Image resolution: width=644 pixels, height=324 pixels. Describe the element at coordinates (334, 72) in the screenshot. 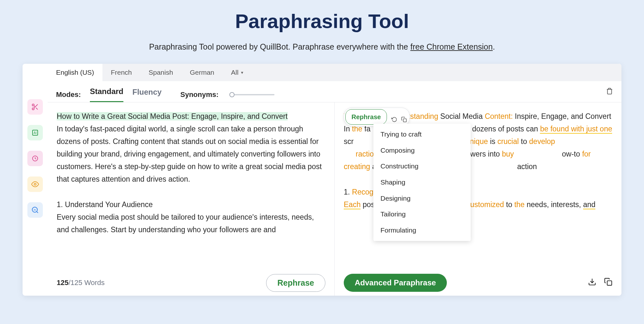

I see `language-tabs: English (US) French Spanish German All▾` at that location.